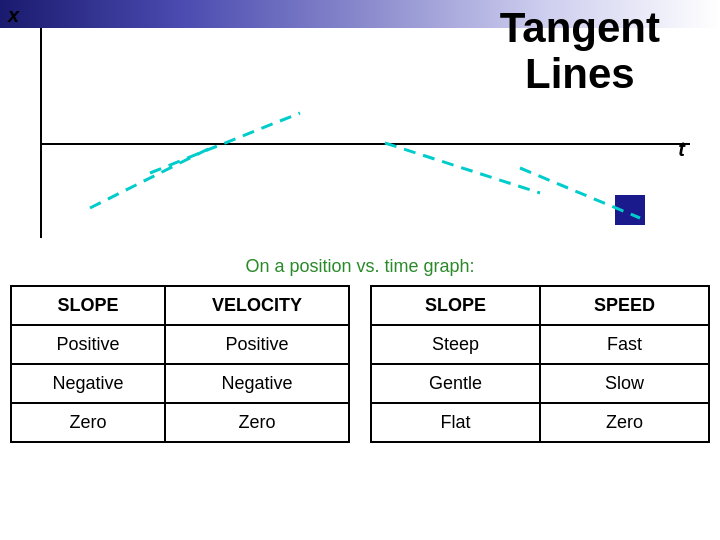  Describe the element at coordinates (88, 422) in the screenshot. I see `left-table-row3-col1: Zero` at that location.